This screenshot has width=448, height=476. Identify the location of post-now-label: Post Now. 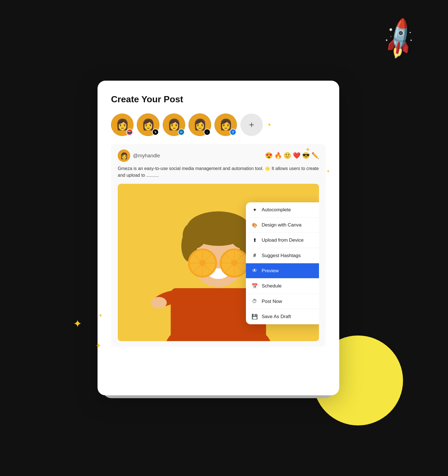
(272, 302).